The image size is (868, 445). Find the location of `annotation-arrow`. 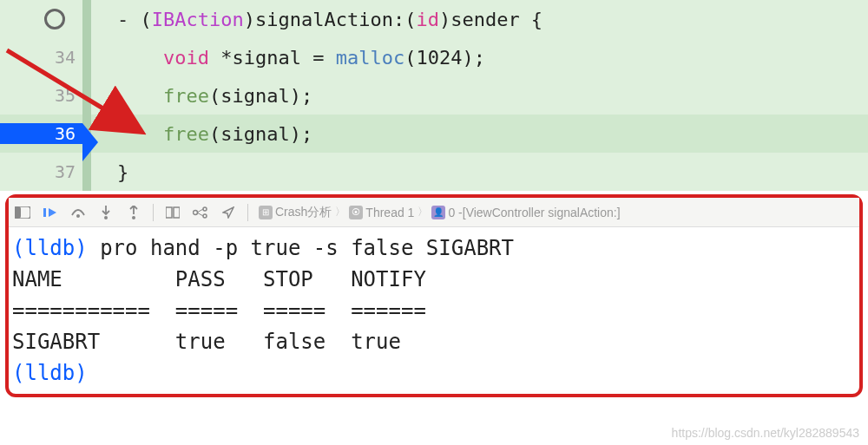

annotation-arrow is located at coordinates (76, 95).